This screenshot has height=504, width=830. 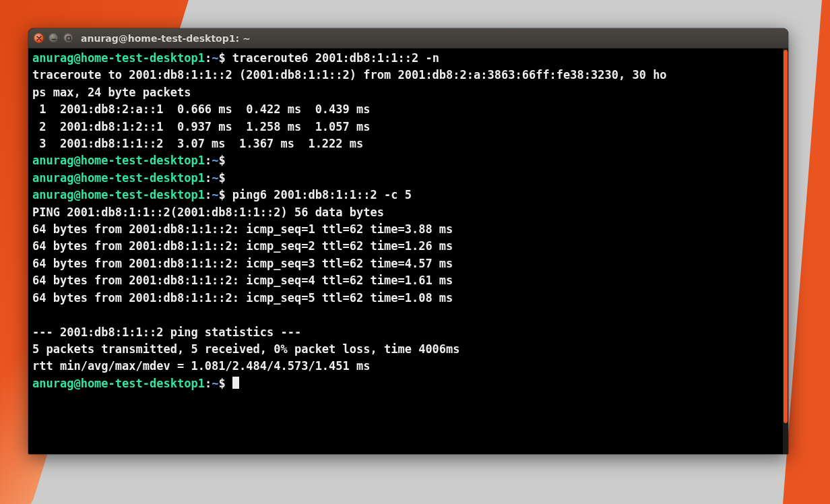 What do you see at coordinates (408, 93) in the screenshot?
I see `terminal-line: ps max, 24 byte packets` at bounding box center [408, 93].